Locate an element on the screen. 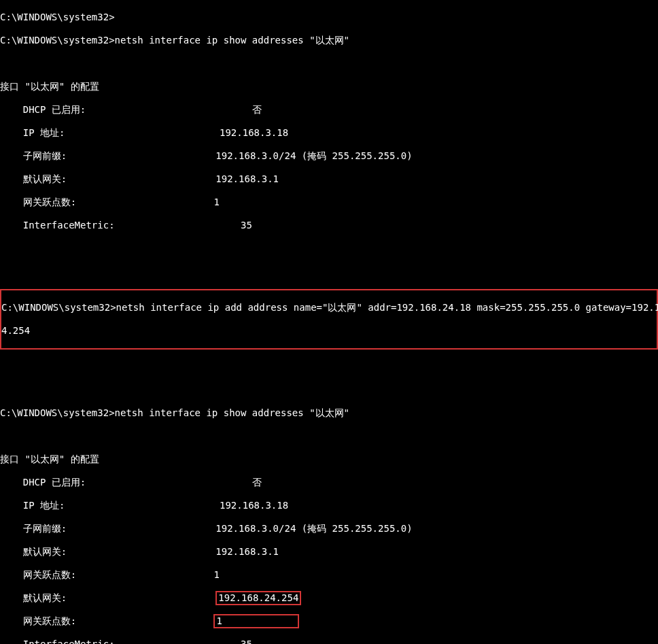 The image size is (658, 644). highlight-new-hops: 1 is located at coordinates (256, 622).